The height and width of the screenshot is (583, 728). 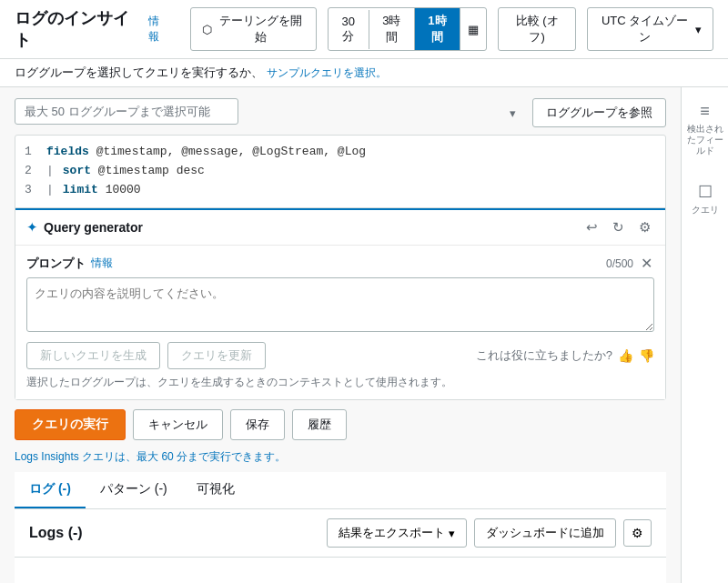 What do you see at coordinates (76, 29) in the screenshot?
I see `page-title: ログのインサイト` at bounding box center [76, 29].